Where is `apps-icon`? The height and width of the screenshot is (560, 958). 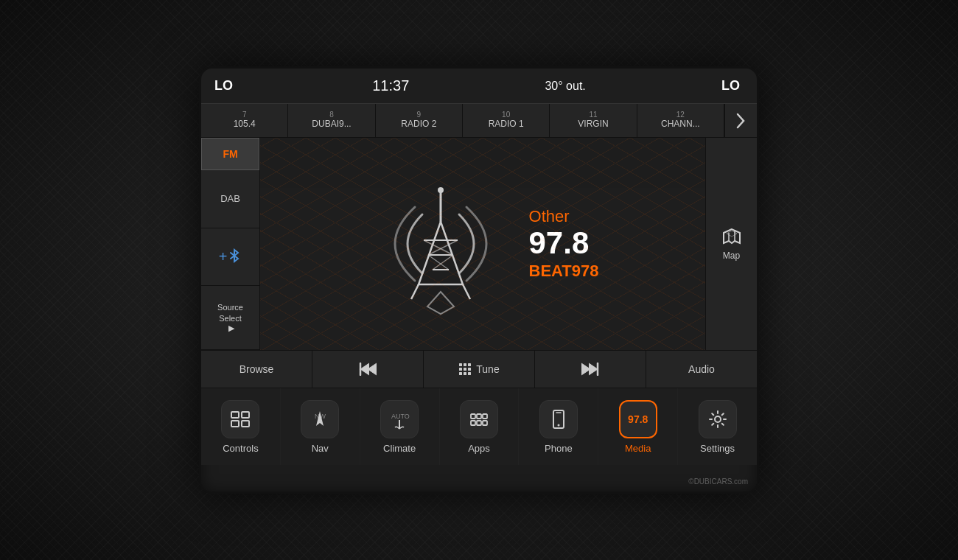 apps-icon is located at coordinates (479, 419).